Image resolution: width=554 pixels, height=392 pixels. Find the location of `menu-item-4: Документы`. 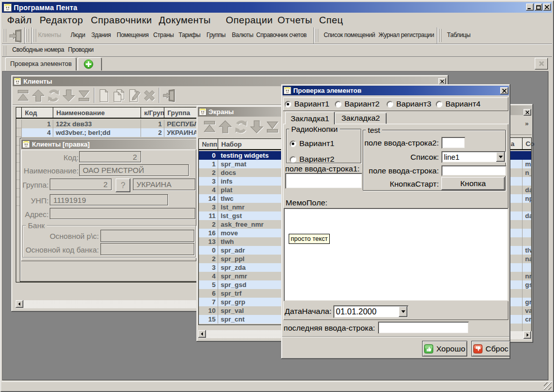

menu-item-4: Документы is located at coordinates (185, 20).